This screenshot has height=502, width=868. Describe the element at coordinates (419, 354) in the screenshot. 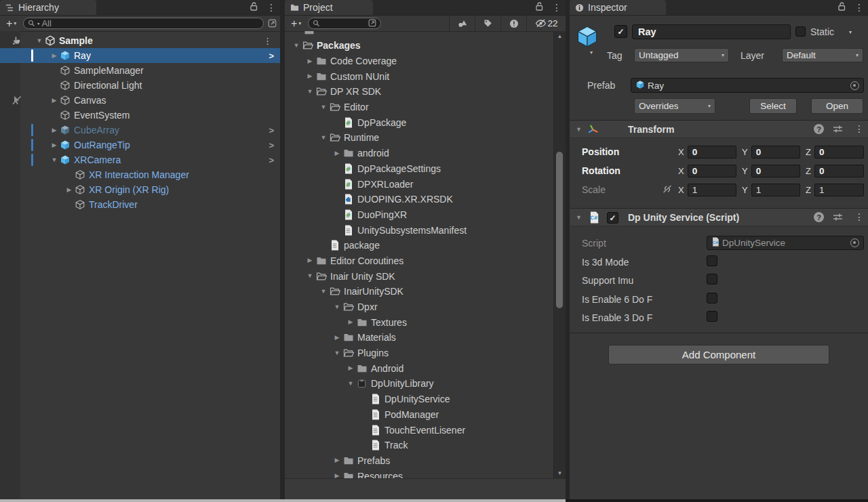

I see `project-row: ▼Plugins` at that location.